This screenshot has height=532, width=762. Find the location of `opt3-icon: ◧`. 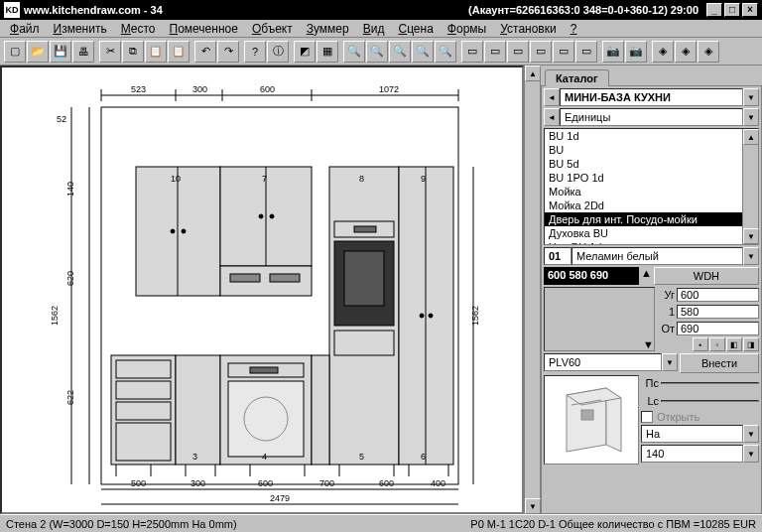

opt3-icon: ◧ is located at coordinates (734, 344).